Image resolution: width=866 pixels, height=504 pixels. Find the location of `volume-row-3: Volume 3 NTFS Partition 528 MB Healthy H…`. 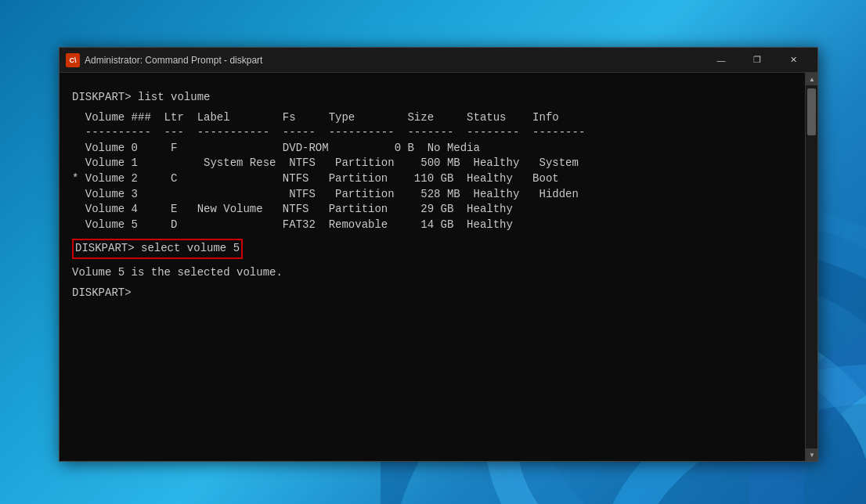

volume-row-3: Volume 3 NTFS Partition 528 MB Healthy H… is located at coordinates (432, 195).